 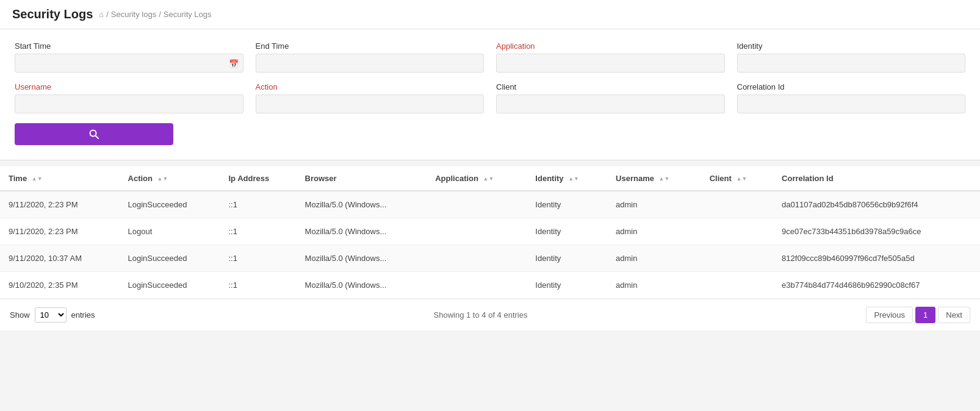 What do you see at coordinates (852, 63) in the screenshot?
I see `identity-input` at bounding box center [852, 63].